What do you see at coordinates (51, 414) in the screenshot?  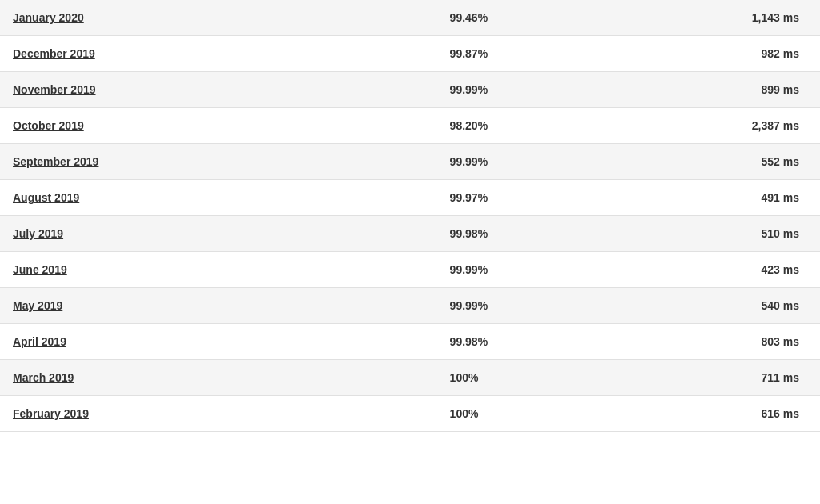 I see `month-link: February 2019` at bounding box center [51, 414].